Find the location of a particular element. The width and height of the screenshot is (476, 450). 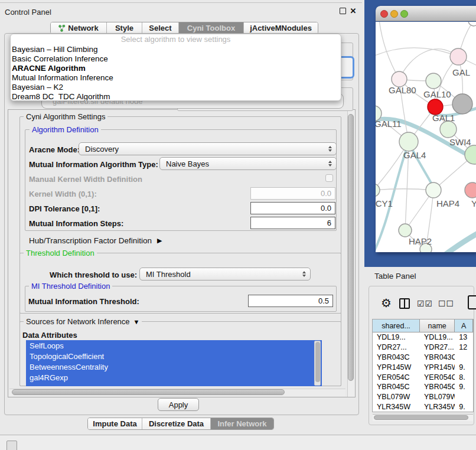

dock-panel-icon is located at coordinates (12, 445).